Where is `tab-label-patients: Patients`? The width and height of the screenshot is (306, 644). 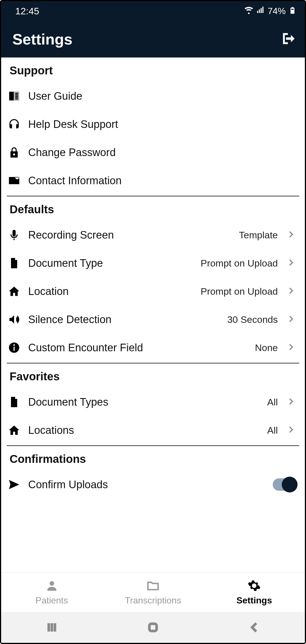 tab-label-patients: Patients is located at coordinates (52, 601).